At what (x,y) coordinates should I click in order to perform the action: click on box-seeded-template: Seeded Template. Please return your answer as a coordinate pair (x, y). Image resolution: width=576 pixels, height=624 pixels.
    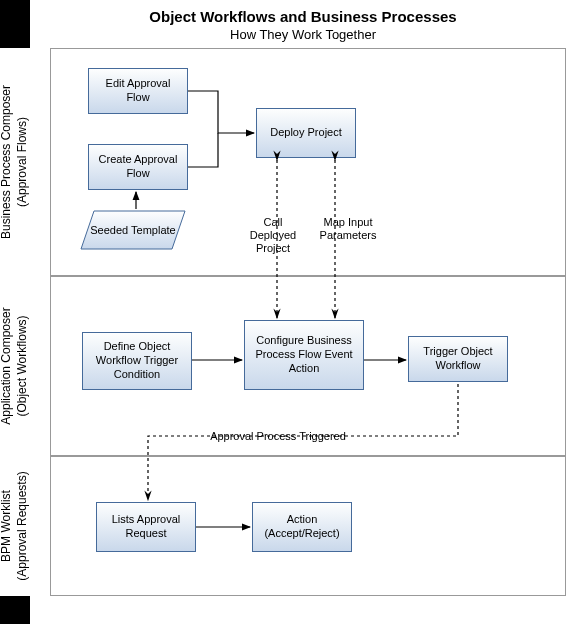
    Looking at the image, I should click on (133, 230).